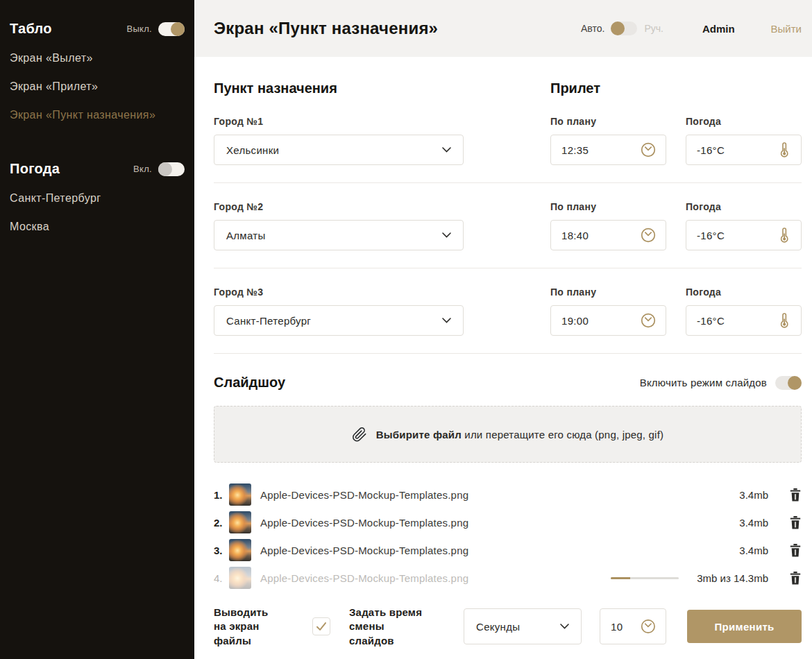 This screenshot has height=659, width=812. What do you see at coordinates (253, 150) in the screenshot?
I see `city1-select-value: Хельсинки` at bounding box center [253, 150].